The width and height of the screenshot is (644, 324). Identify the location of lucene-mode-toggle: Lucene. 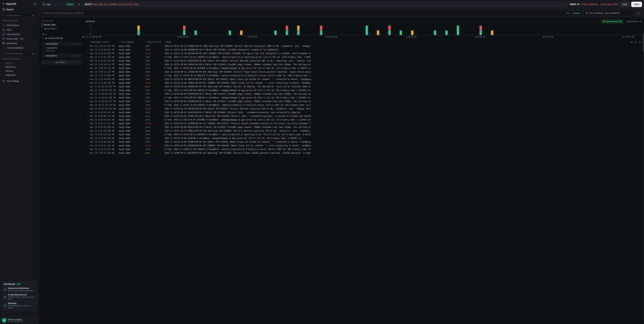
(576, 13).